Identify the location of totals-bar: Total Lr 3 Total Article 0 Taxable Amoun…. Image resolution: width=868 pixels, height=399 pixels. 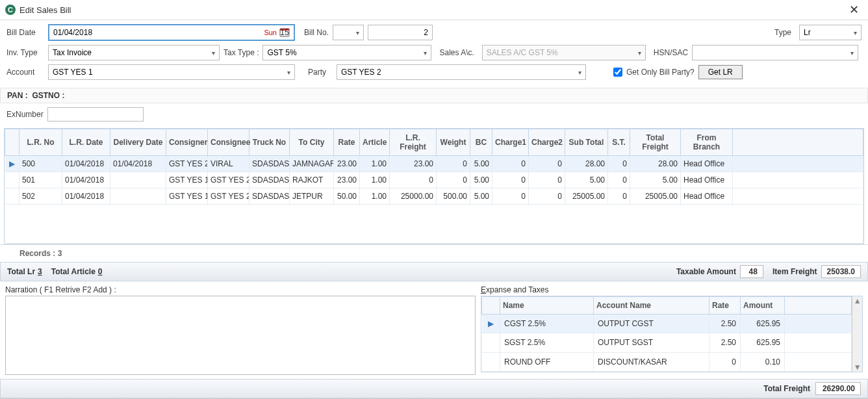
(434, 272).